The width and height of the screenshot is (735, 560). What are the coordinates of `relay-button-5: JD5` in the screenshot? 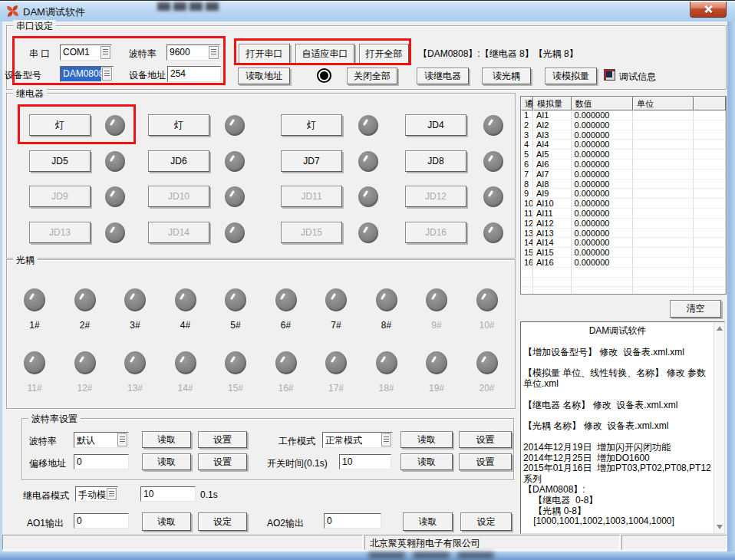 It's located at (60, 161).